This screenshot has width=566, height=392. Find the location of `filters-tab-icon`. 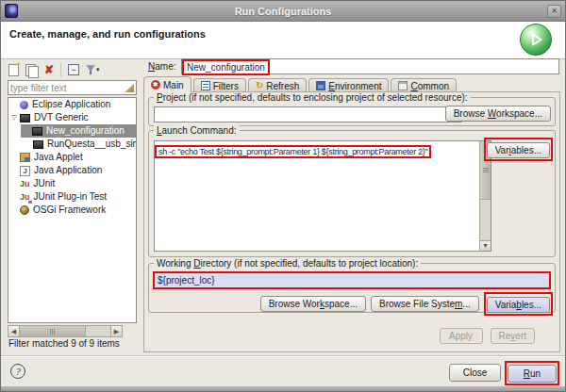

filters-tab-icon is located at coordinates (206, 86).